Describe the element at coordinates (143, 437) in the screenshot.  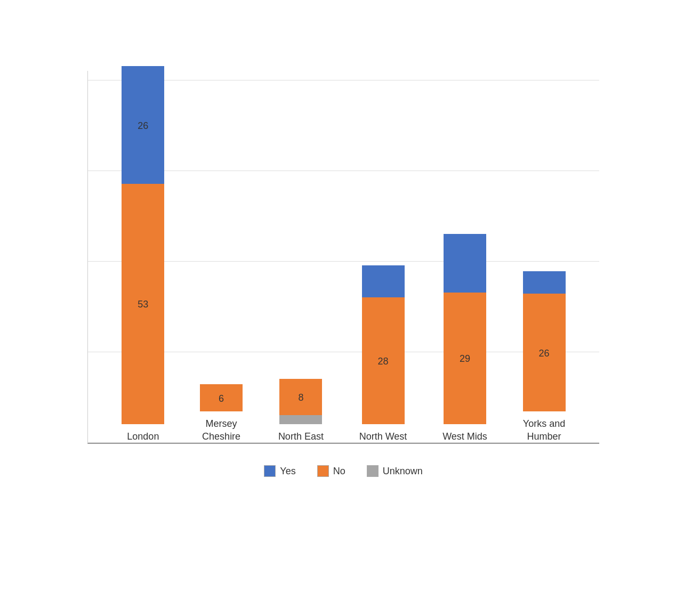
I see `x-axis-label: London` at that location.